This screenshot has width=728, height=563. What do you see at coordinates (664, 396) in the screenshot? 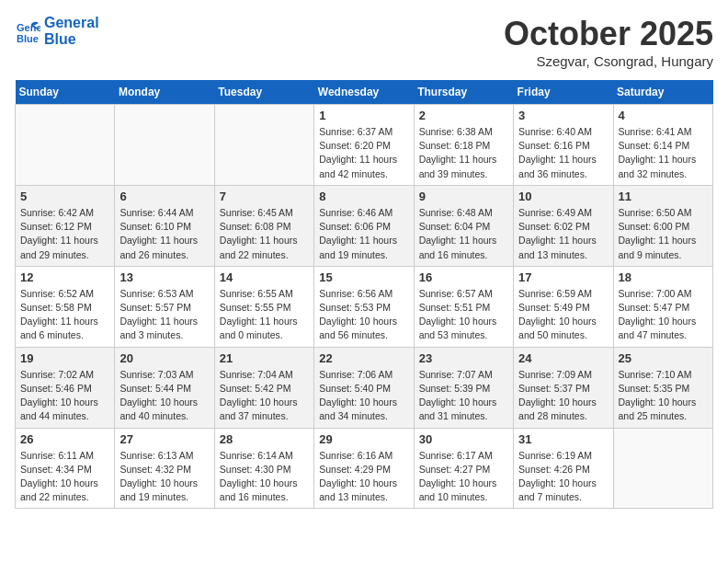
I see `day-info: Sunrise: 7:10 AM Sunset: 5:35 PM Dayligh…` at bounding box center [664, 396].